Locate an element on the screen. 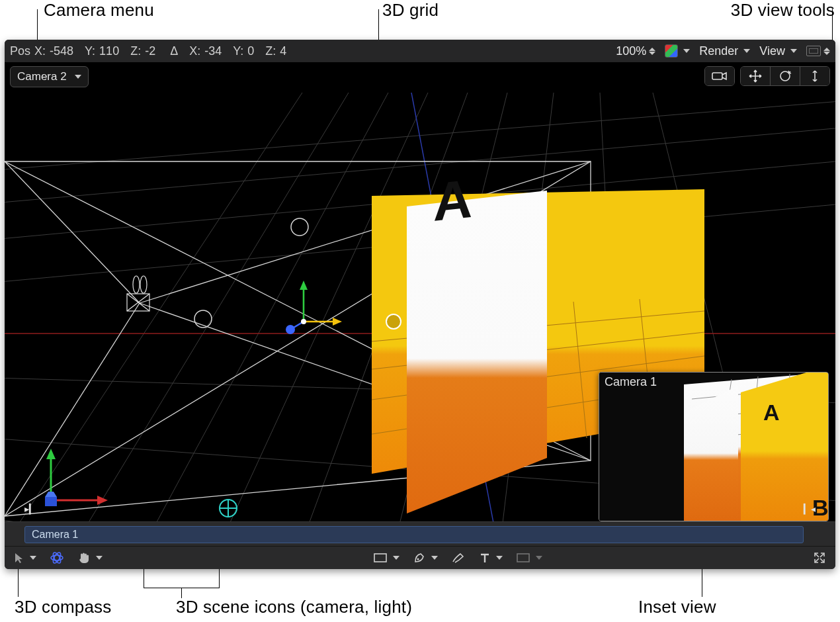  frame-camera-button is located at coordinates (720, 76).